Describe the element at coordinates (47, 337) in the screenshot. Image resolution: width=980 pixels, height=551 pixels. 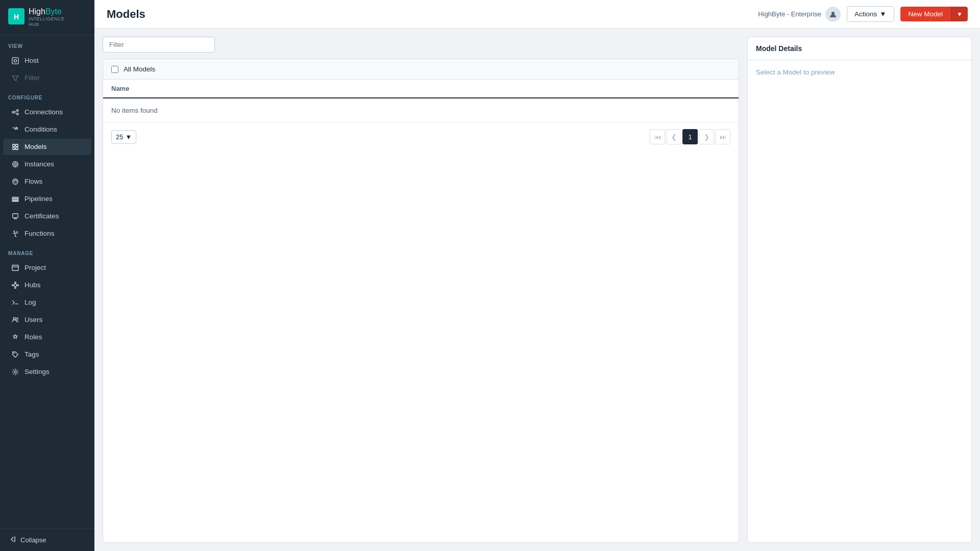
I see `sidebar-item-roles: Roles` at that location.